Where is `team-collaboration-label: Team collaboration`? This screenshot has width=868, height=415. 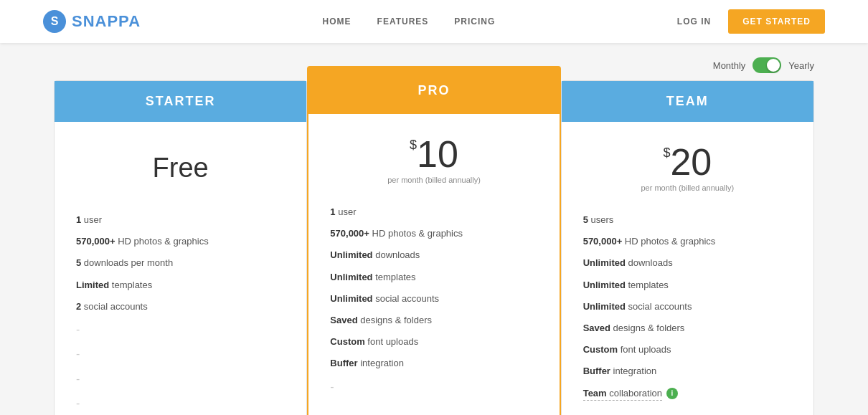
team-collaboration-label: Team collaboration is located at coordinates (623, 394).